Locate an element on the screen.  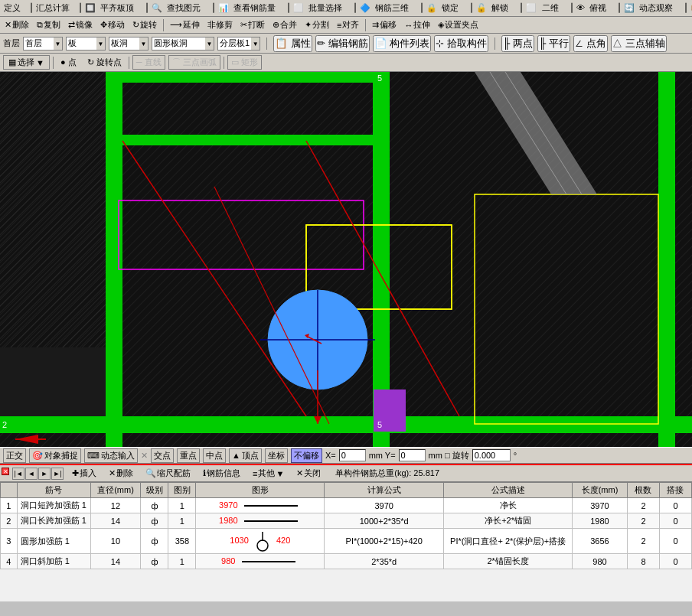
btn-rotate: ↻ 旋转 is located at coordinates (145, 24).